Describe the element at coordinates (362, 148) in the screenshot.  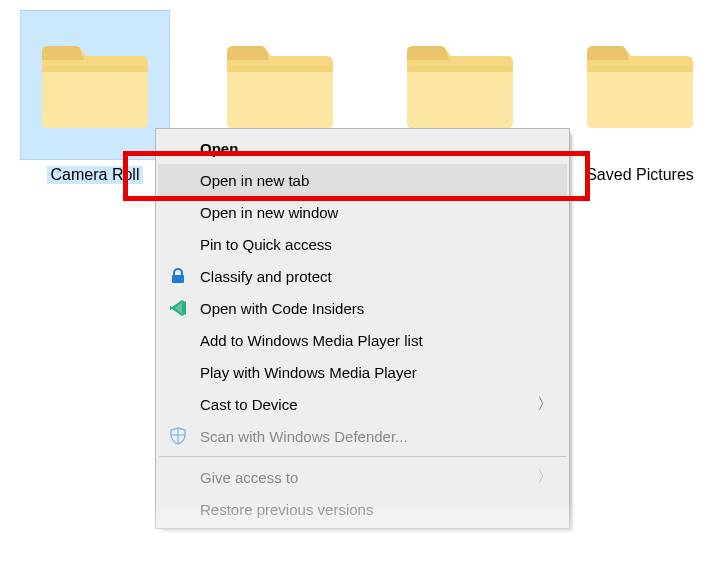
I see `menu-open: Open` at that location.